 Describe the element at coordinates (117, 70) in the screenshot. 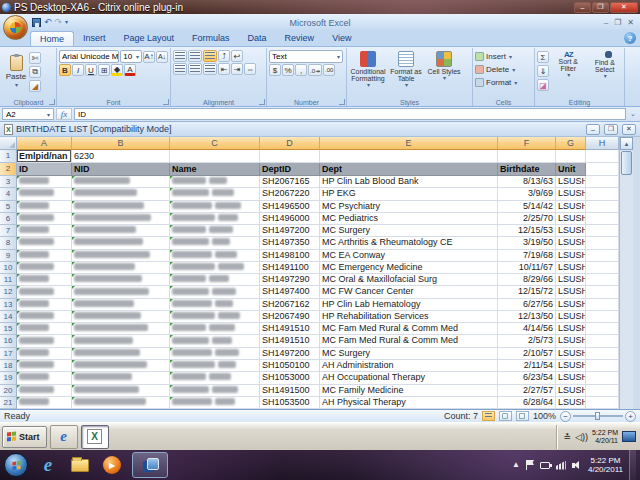

I see `fill-color-icon: ◆` at that location.